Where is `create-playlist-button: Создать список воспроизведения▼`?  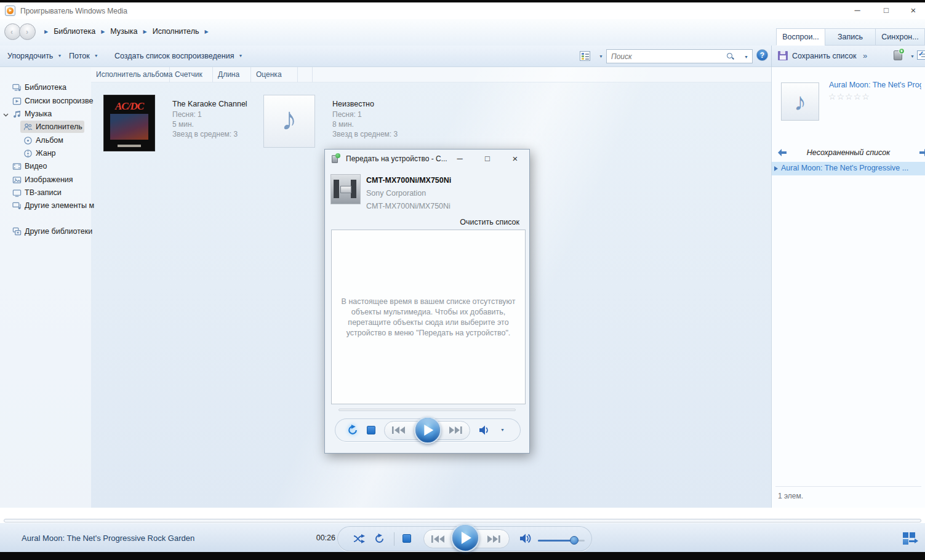 create-playlist-button: Создать список воспроизведения▼ is located at coordinates (178, 56).